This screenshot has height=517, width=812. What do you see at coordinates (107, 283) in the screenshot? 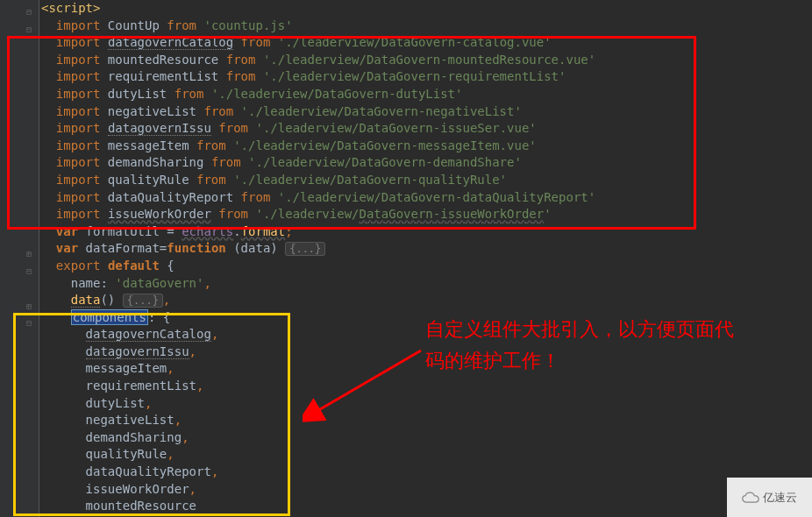
I see `code-token: :` at bounding box center [107, 283].